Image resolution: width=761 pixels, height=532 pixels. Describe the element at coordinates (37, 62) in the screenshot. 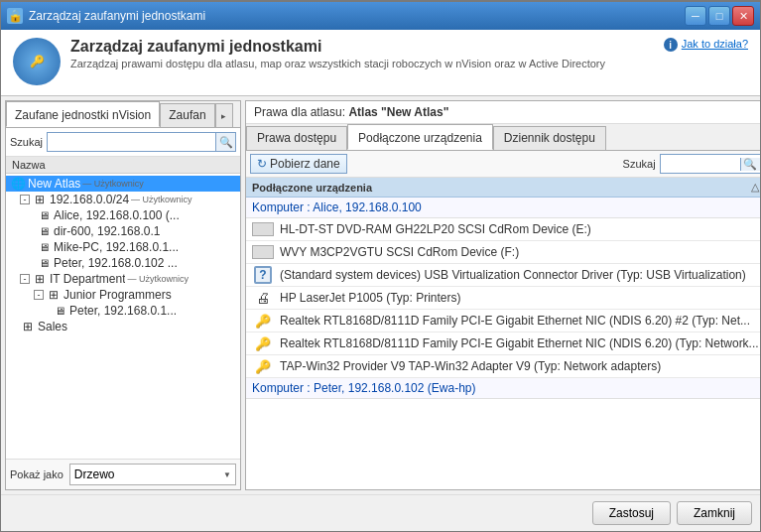

I see `header-logo: 🔑` at that location.